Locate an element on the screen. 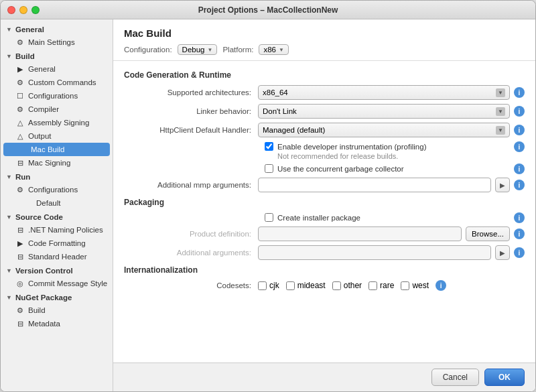 The image size is (536, 392). sidebar-item-assembly-signing: △ Assembly Signing is located at coordinates (56, 123).